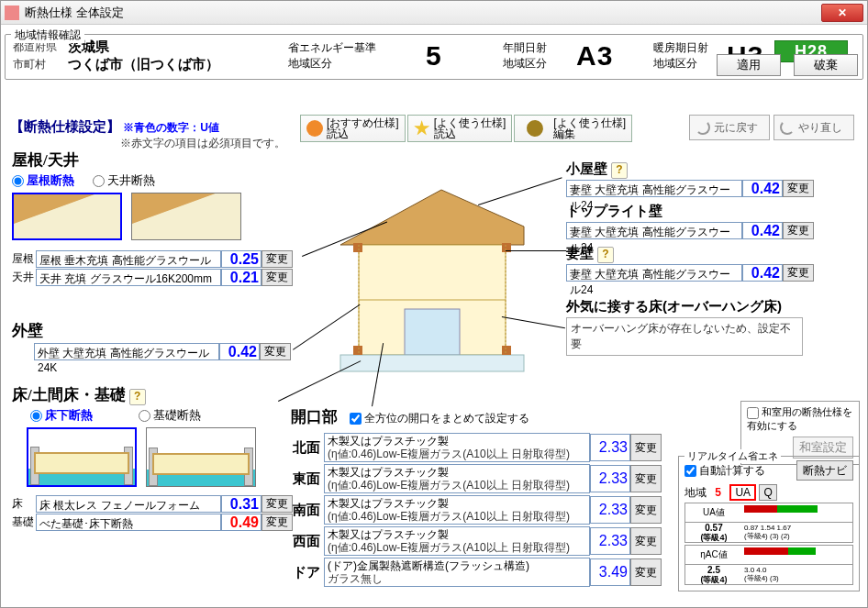  I want to click on eta-scale: 3.0 4.0(等級4) (3), so click(797, 574).